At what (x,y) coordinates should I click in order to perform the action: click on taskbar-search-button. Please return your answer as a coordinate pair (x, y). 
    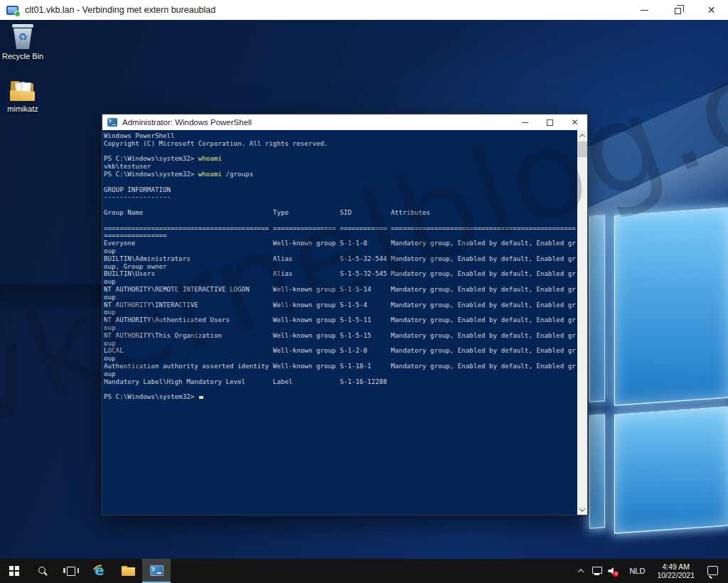
    Looking at the image, I should click on (43, 571).